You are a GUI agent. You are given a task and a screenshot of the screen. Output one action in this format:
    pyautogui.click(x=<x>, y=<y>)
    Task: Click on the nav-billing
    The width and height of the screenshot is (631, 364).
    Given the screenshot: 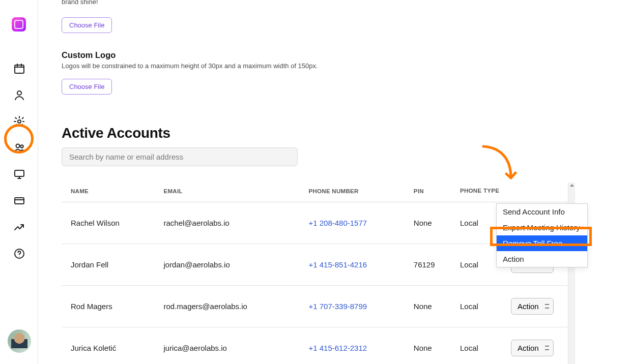 What is the action you would take?
    pyautogui.click(x=19, y=200)
    